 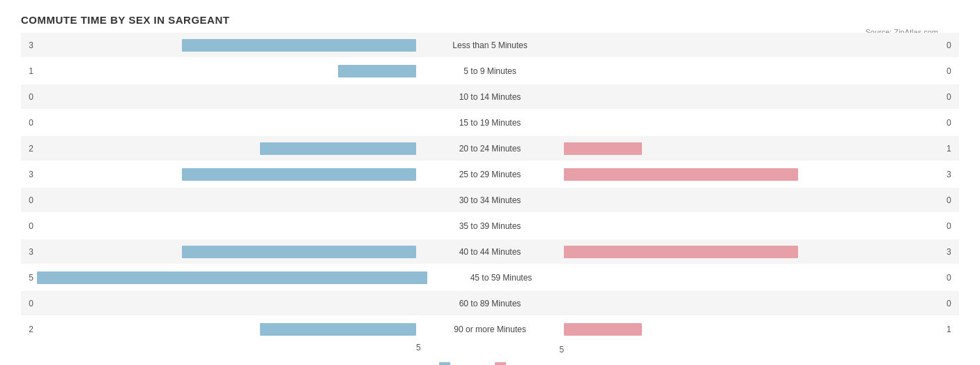 I want to click on row-label: 10 to 14 Minutes, so click(x=490, y=97).